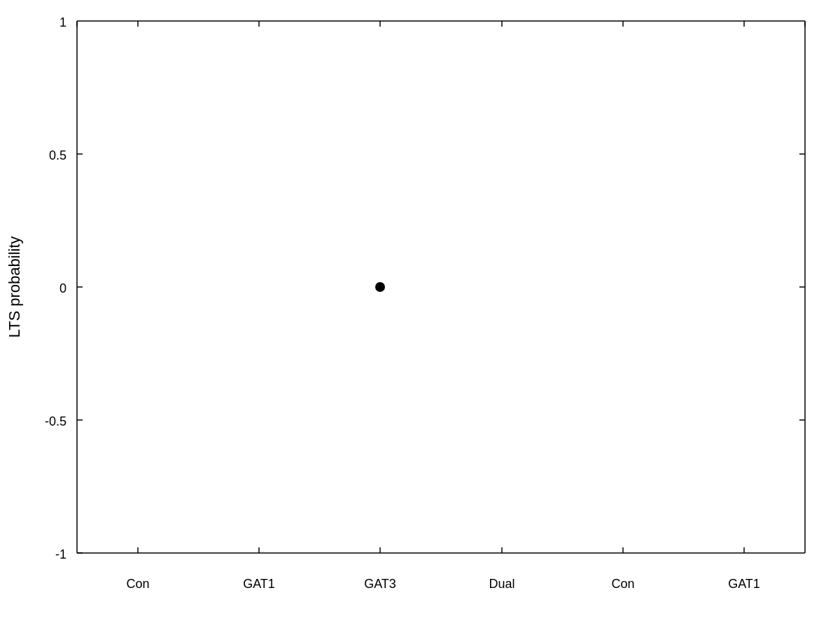 The width and height of the screenshot is (840, 630). What do you see at coordinates (623, 584) in the screenshot?
I see `x-label-4: Con` at bounding box center [623, 584].